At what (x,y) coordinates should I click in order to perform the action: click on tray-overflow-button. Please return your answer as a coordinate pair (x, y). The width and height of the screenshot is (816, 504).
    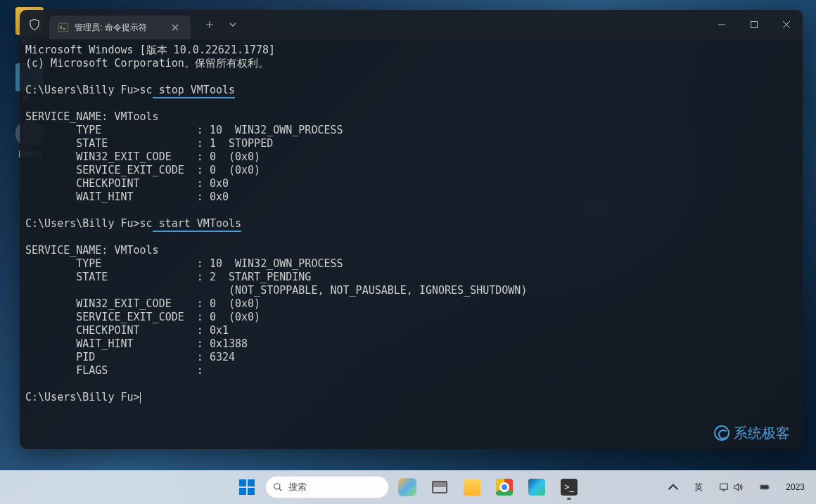
    Looking at the image, I should click on (673, 487).